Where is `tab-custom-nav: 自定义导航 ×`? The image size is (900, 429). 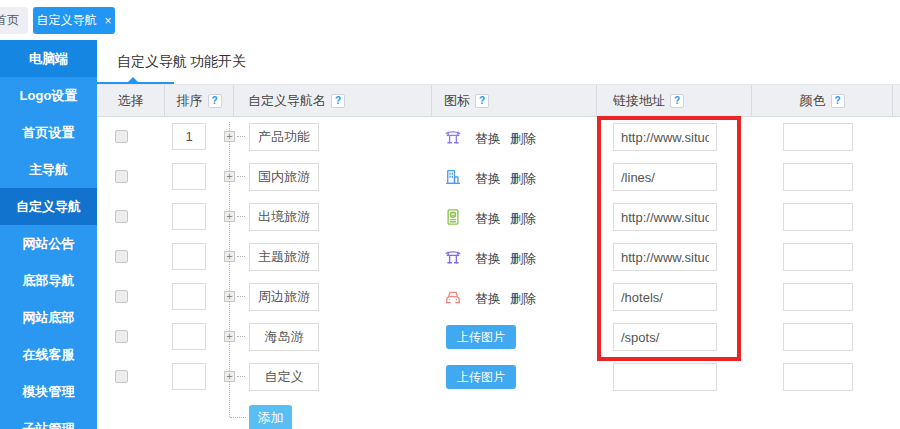
tab-custom-nav: 自定义导航 × is located at coordinates (74, 20).